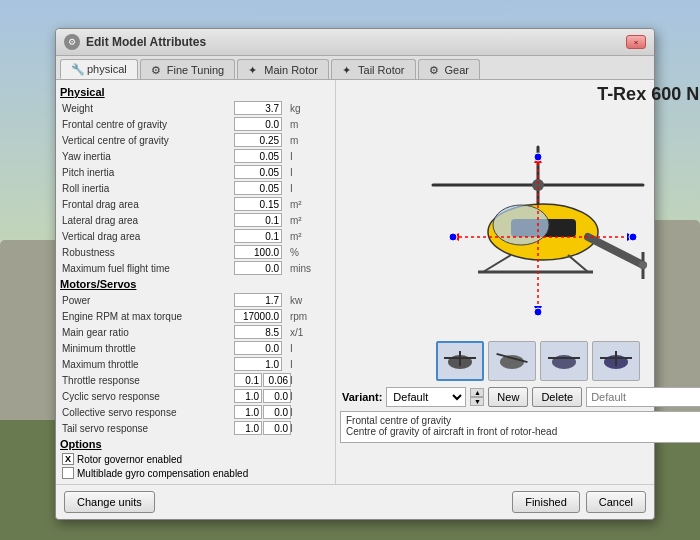  I want to click on max-fuel-flight-time-input, so click(258, 268).